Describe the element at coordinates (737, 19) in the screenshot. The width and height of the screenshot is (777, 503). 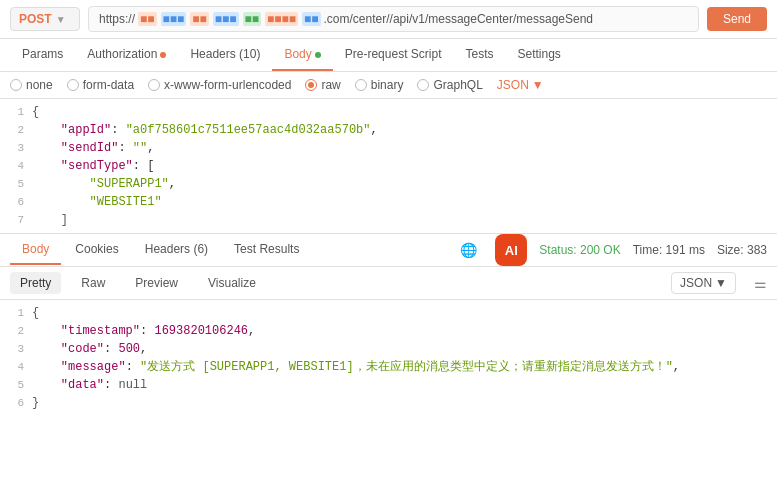
I see `send-button: Send` at that location.